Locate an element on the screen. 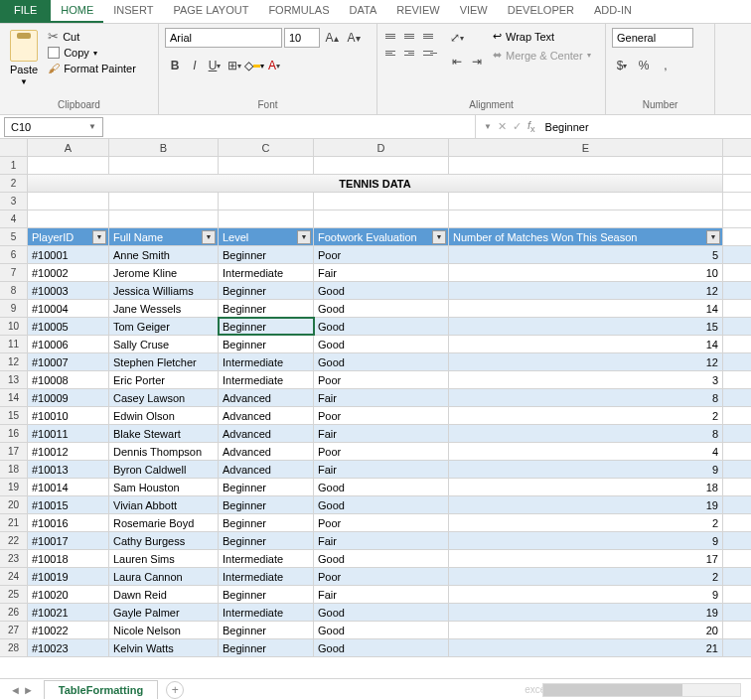 The width and height of the screenshot is (751, 700). horizontal-scrollbar is located at coordinates (642, 690).